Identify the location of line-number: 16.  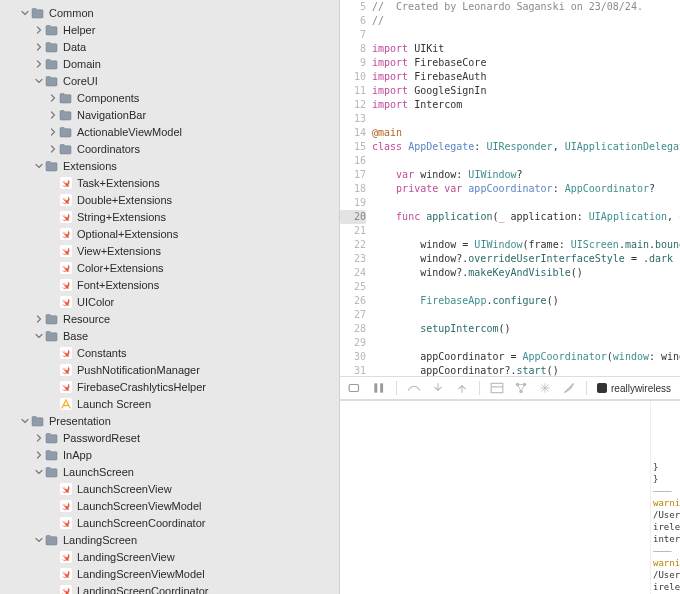
(353, 161).